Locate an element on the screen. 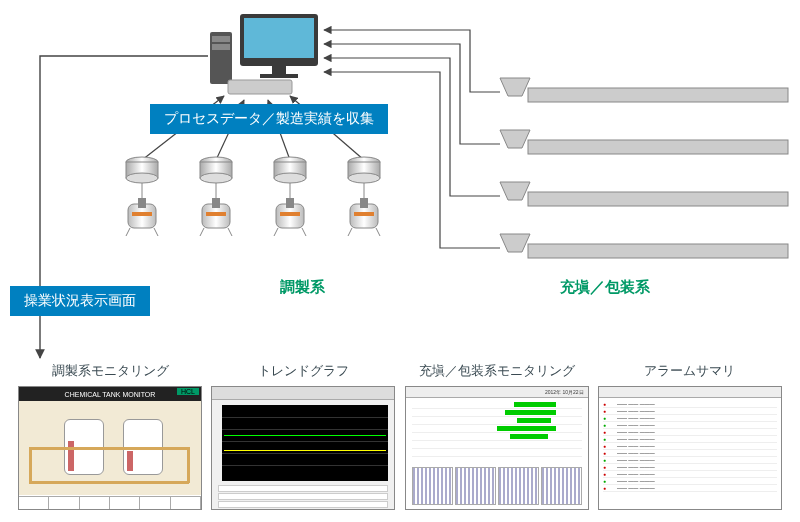 The width and height of the screenshot is (800, 522). hopper-group is located at coordinates (644, 168).